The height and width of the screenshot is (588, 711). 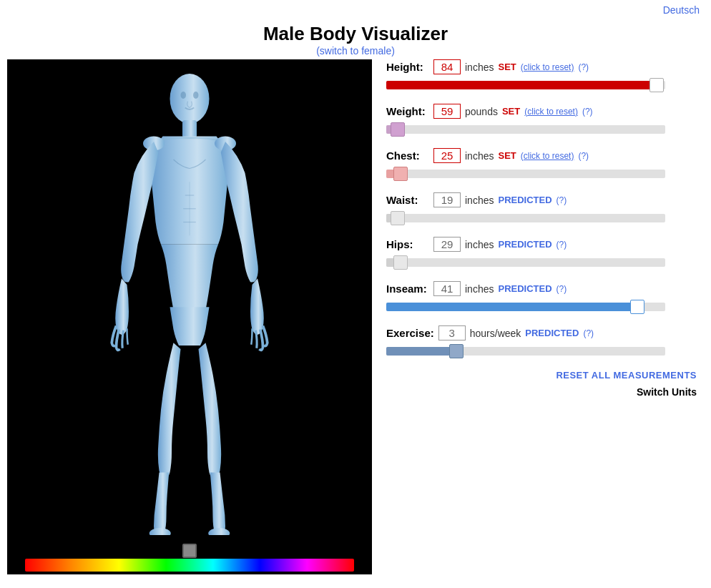 I want to click on weight-unit: pounds, so click(x=481, y=112).